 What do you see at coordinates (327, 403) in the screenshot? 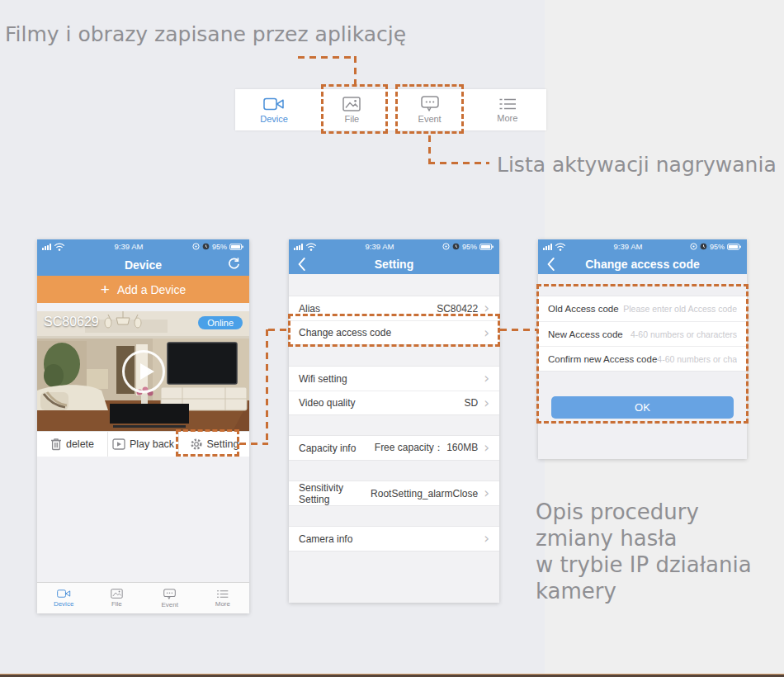
I see `row-label: Video quality` at bounding box center [327, 403].